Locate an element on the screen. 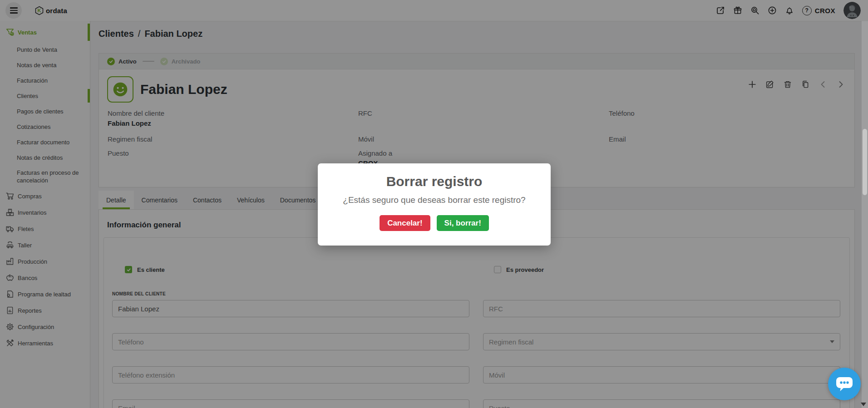  scrollbar-thumb is located at coordinates (865, 162).